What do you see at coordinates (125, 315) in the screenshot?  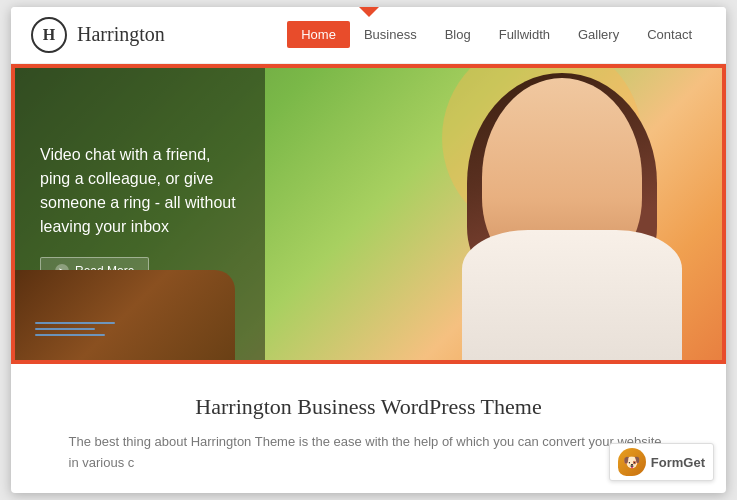 I see `dark-pattern` at bounding box center [125, 315].